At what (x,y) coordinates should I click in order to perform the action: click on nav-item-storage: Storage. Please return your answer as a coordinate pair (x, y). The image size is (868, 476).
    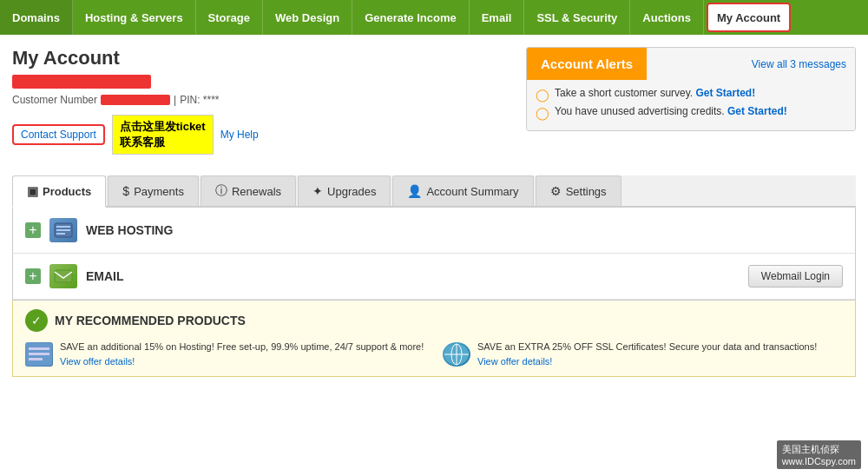
    Looking at the image, I should click on (229, 17).